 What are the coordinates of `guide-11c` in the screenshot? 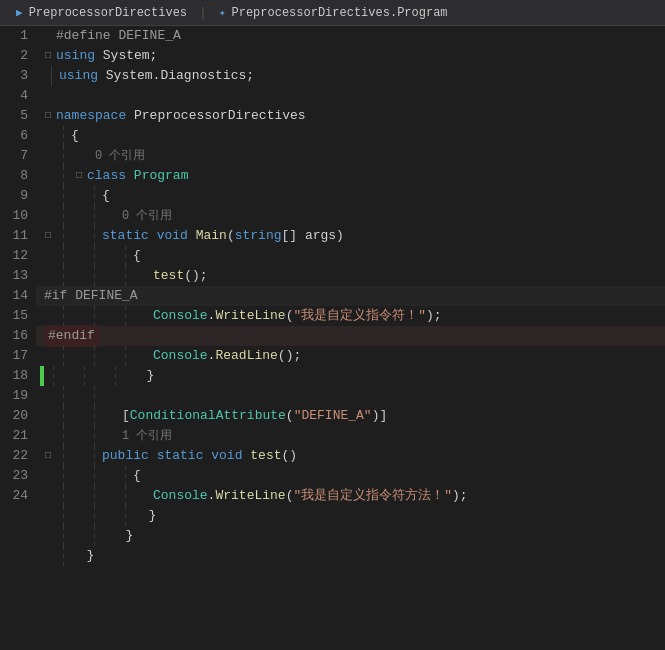 It's located at (126, 276).